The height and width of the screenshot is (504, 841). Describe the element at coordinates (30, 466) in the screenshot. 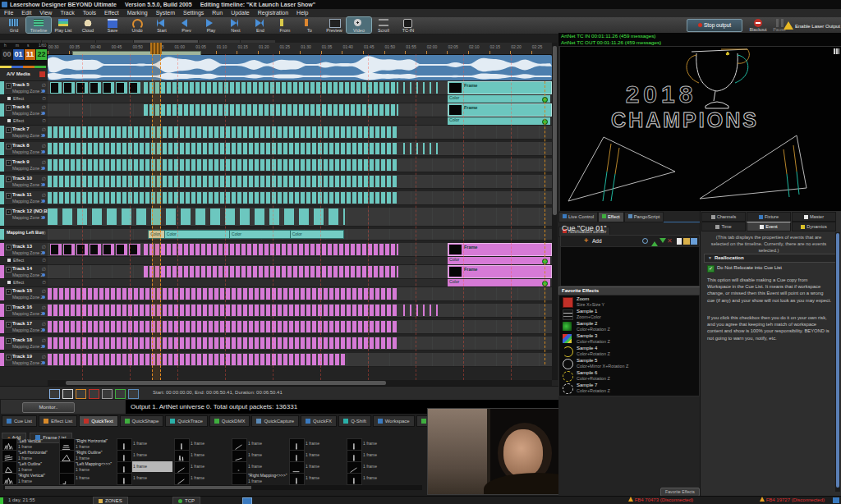

I see `cue-cell: "Left Outline"1 frame` at that location.